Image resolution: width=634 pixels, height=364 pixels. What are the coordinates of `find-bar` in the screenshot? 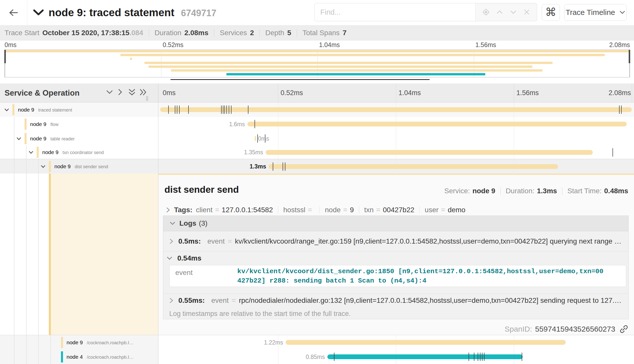 It's located at (426, 12).